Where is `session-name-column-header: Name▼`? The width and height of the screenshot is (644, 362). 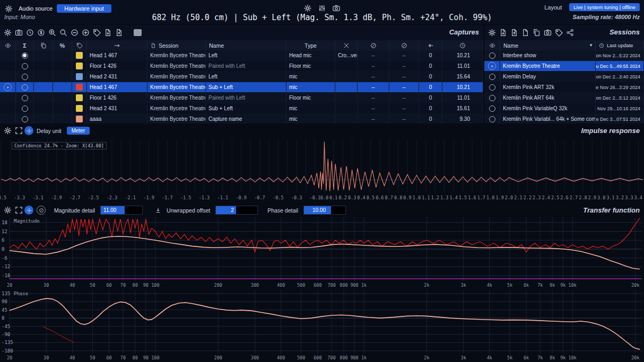 session-name-column-header: Name▼ is located at coordinates (548, 46).